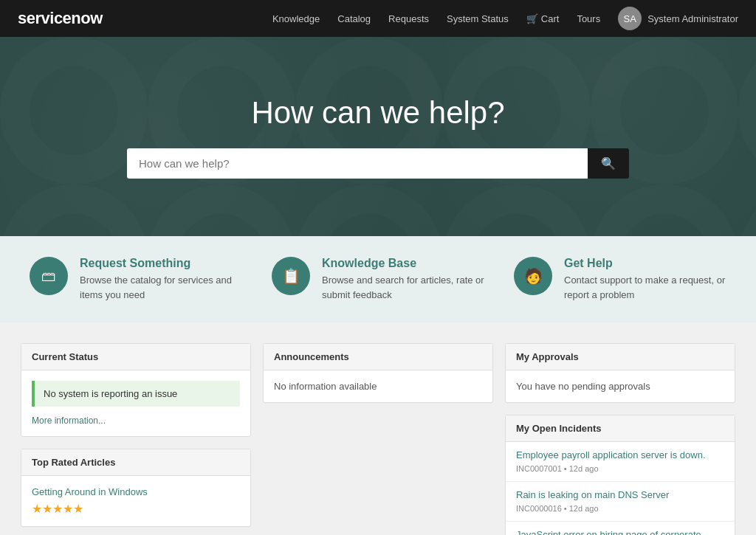 The width and height of the screenshot is (756, 535). Describe the element at coordinates (620, 475) in the screenshot. I see `incidents-card: My Open Incidents Employee payroll appli…` at that location.